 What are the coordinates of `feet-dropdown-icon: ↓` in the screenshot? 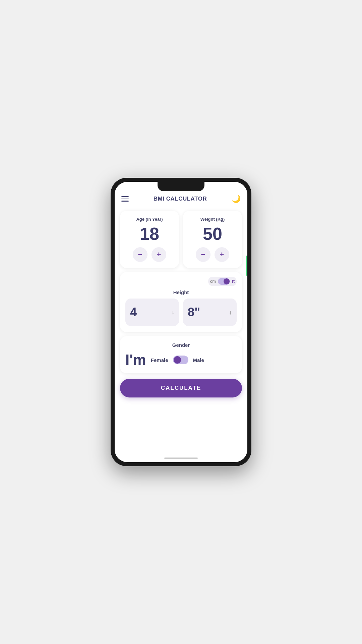 It's located at (173, 313).